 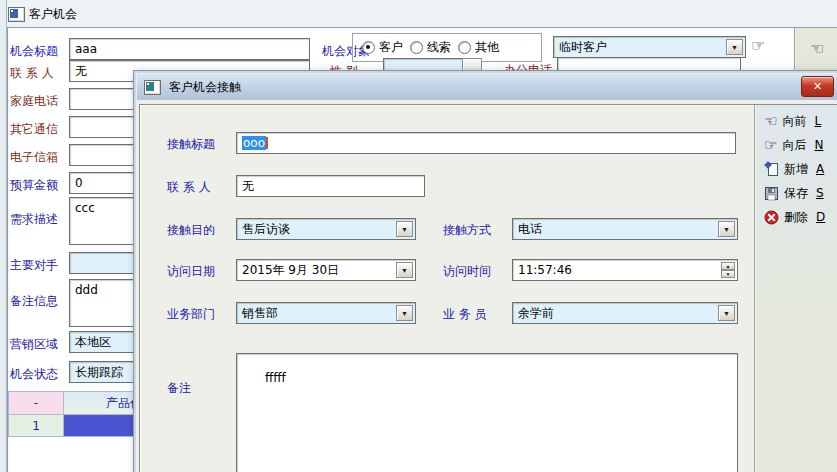 What do you see at coordinates (4, 236) in the screenshot?
I see `window-left-border` at bounding box center [4, 236].